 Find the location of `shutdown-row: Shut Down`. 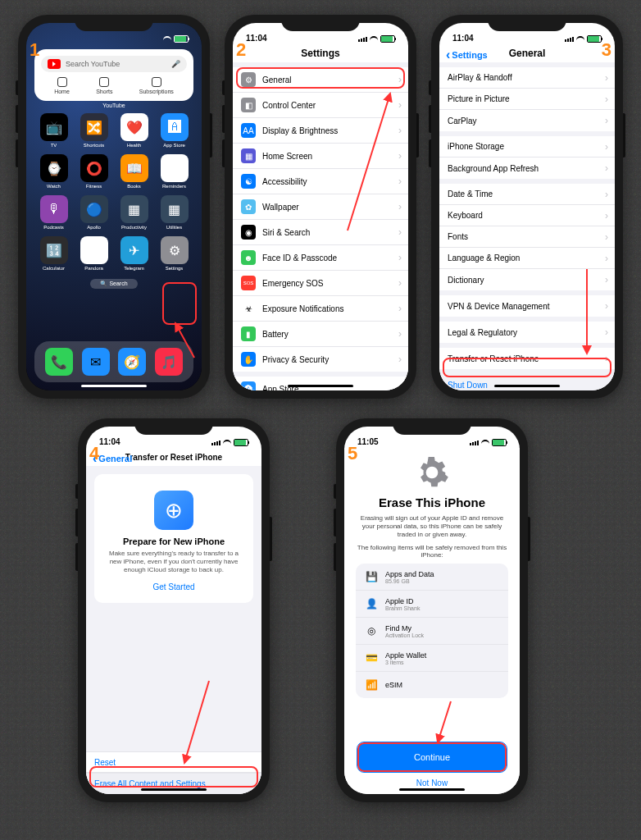

shutdown-row: Shut Down is located at coordinates (527, 382).